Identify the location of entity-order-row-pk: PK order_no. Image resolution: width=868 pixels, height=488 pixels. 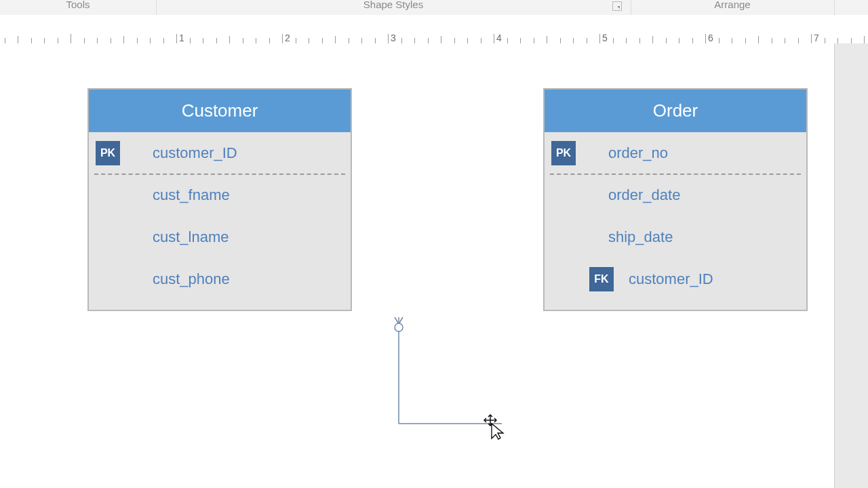
(675, 153).